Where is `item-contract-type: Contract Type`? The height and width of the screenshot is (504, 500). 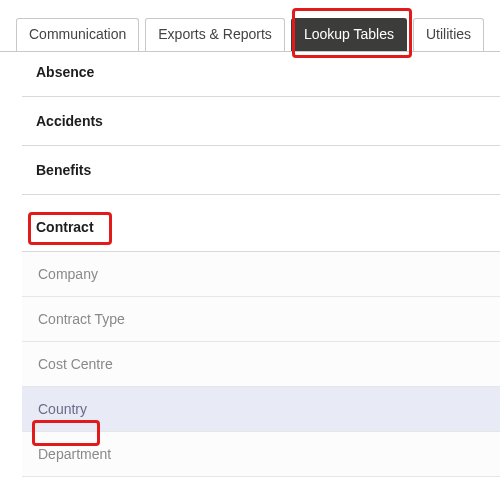
item-contract-type: Contract Type is located at coordinates (261, 320).